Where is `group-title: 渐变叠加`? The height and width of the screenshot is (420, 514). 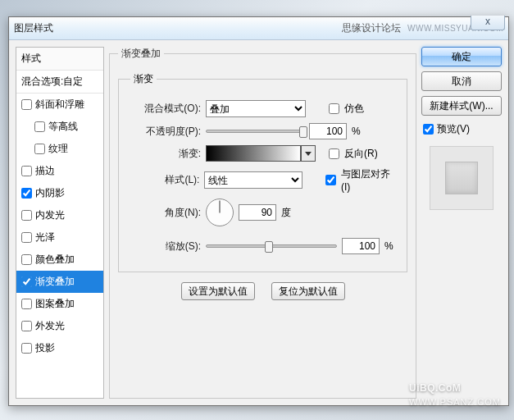 group-title: 渐变叠加 is located at coordinates (141, 54).